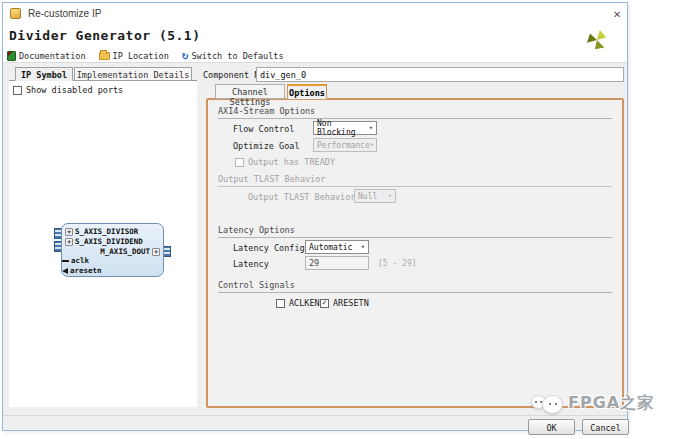 The height and width of the screenshot is (439, 674). What do you see at coordinates (104, 56) in the screenshot?
I see `folder-icon` at bounding box center [104, 56].